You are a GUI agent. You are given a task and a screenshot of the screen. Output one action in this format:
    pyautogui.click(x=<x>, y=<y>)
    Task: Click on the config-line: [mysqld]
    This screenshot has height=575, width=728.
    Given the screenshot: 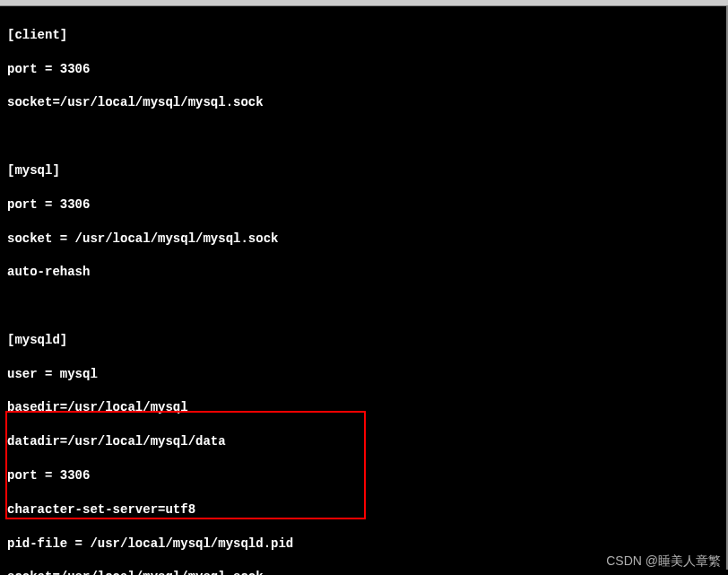 What is the action you would take?
    pyautogui.click(x=363, y=341)
    